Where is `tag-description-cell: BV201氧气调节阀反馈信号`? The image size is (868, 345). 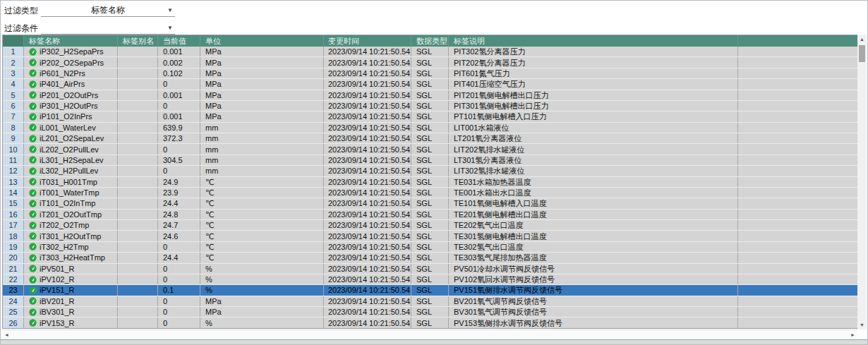 tag-description-cell: BV201氧气调节阀反馈信号 is located at coordinates (593, 301).